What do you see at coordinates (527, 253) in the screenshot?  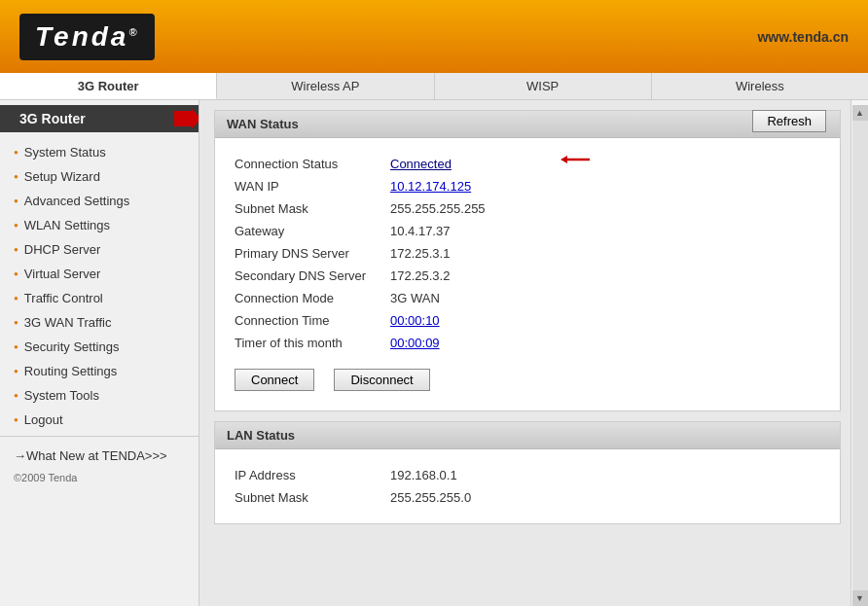 I see `status-row-primary-dns: Primary DNS Server 172.25.3.1` at bounding box center [527, 253].